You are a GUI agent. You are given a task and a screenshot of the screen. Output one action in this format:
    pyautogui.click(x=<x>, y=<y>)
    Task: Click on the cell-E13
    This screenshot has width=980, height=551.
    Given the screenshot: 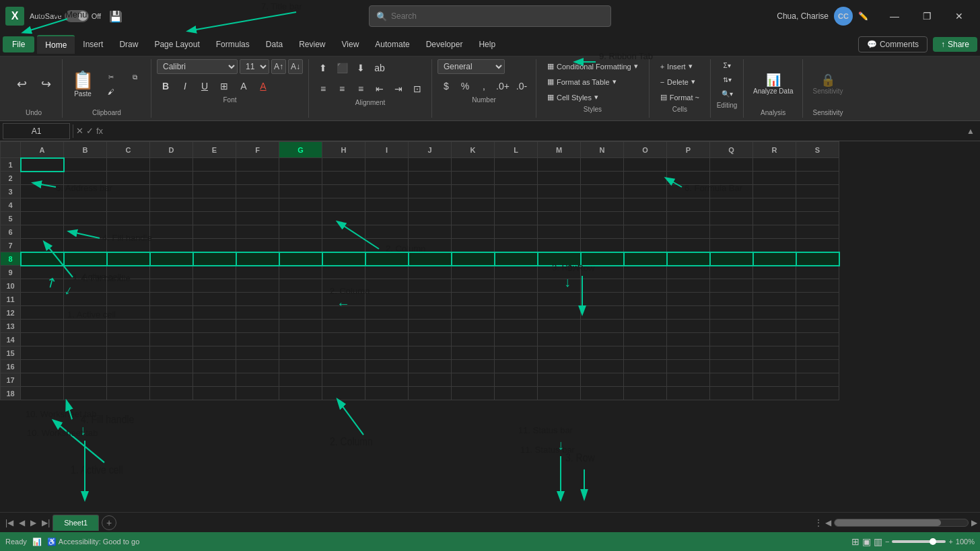 What is the action you would take?
    pyautogui.click(x=215, y=326)
    